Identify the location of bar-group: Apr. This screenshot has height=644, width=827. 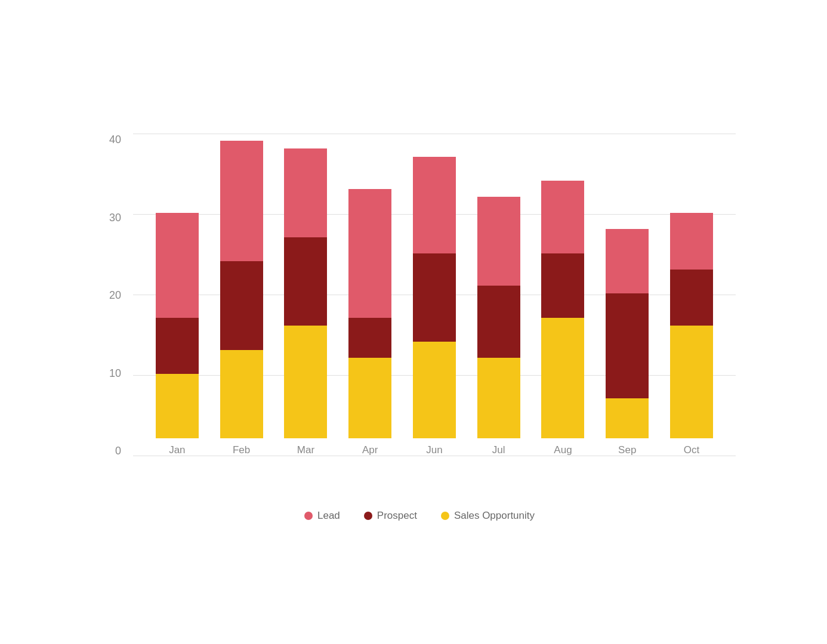
(370, 323).